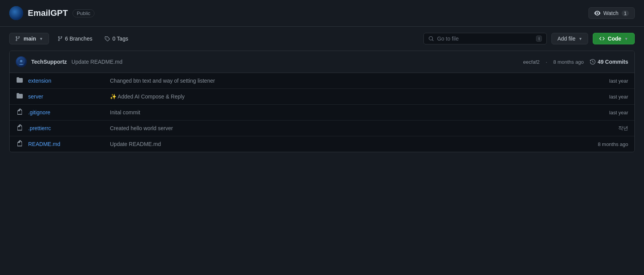 The height and width of the screenshot is (275, 644). Describe the element at coordinates (352, 144) in the screenshot. I see `file-commit-message: Update README.md` at that location.